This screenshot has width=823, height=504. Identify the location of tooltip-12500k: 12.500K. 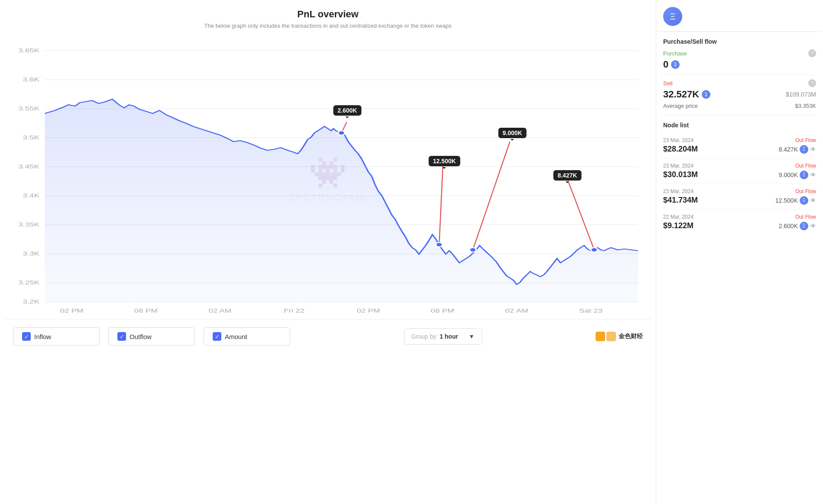
(444, 161).